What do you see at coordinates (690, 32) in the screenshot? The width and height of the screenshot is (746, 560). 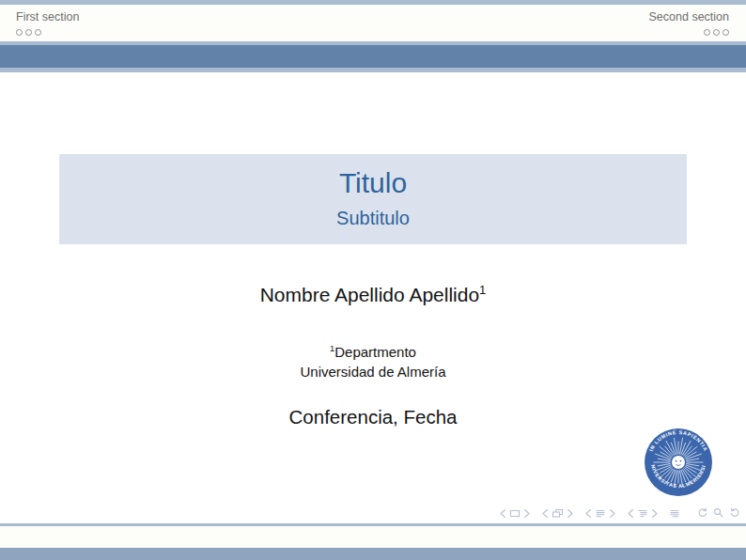 I see `frame-dots-second` at bounding box center [690, 32].